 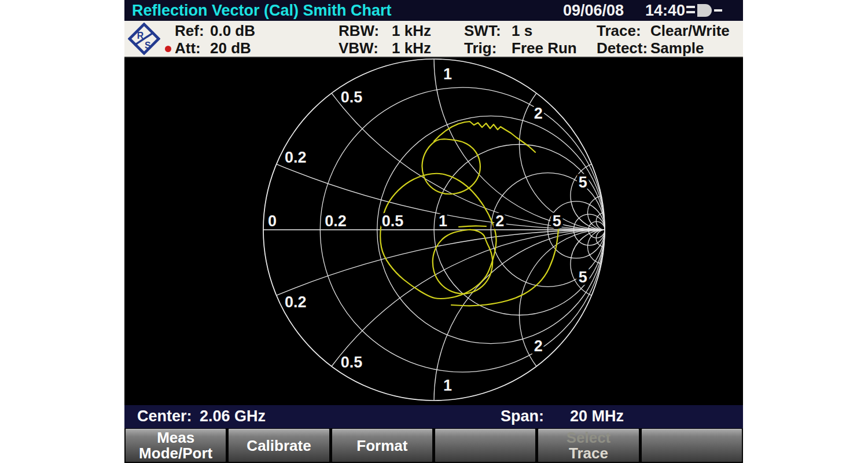 What do you see at coordinates (472, 226) in the screenshot?
I see `trace-axis-flat` at bounding box center [472, 226].